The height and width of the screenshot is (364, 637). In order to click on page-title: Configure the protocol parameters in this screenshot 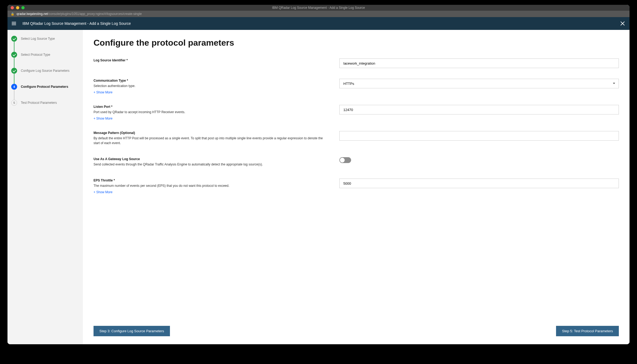, I will do `click(356, 43)`.